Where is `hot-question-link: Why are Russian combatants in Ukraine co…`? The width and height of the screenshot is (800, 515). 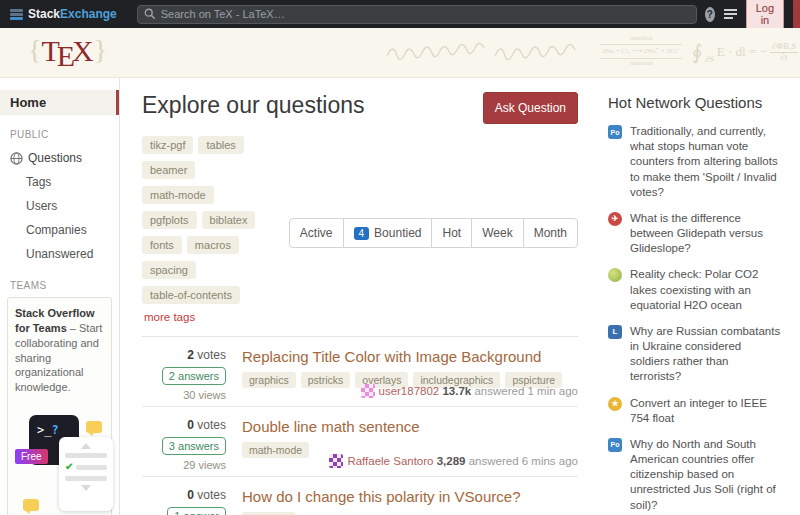
hot-question-link: Why are Russian combatants in Ukraine co… is located at coordinates (706, 354).